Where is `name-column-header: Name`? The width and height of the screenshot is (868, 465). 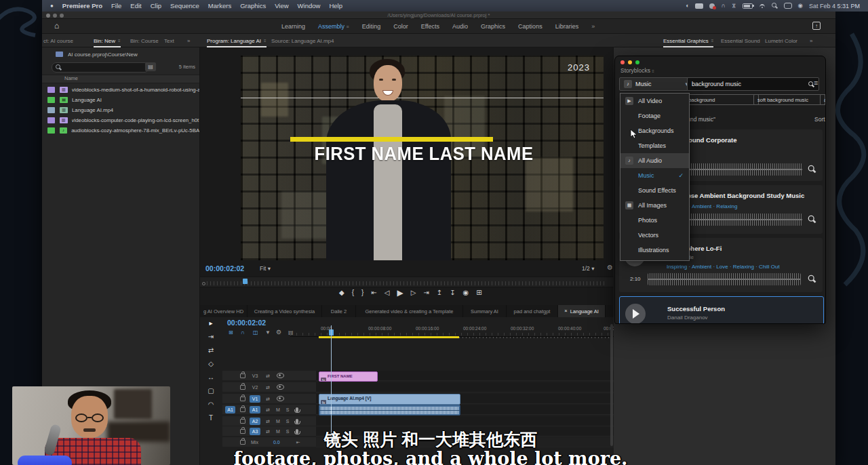
name-column-header: Name is located at coordinates (121, 79).